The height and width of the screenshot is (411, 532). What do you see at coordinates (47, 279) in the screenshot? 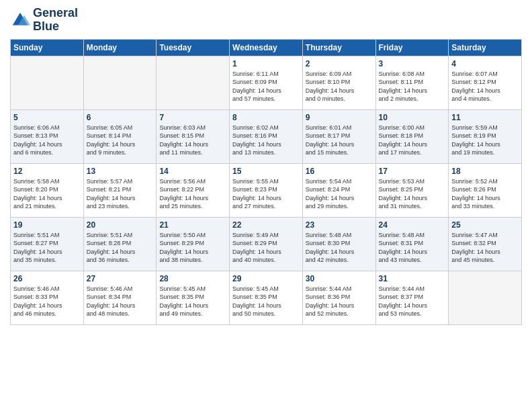
I see `day-number: 26` at bounding box center [47, 279].